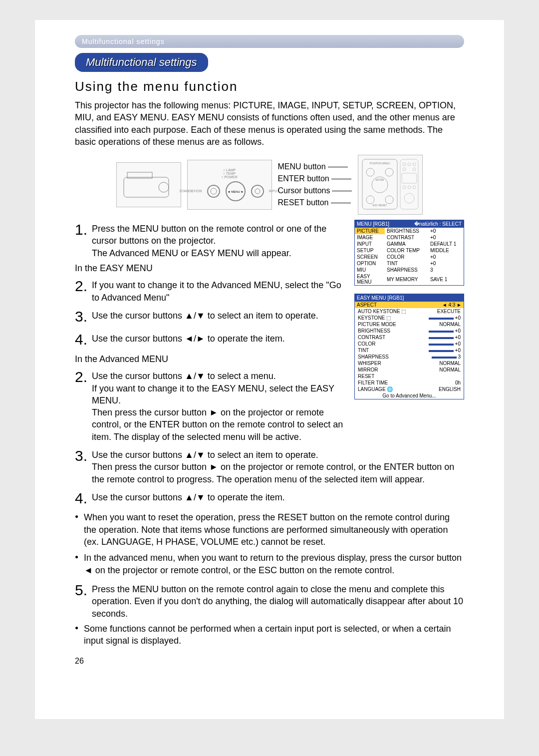 The height and width of the screenshot is (756, 539). Describe the element at coordinates (438, 224) in the screenshot. I see `osd1-title-right: �natürlich : SELECT` at that location.